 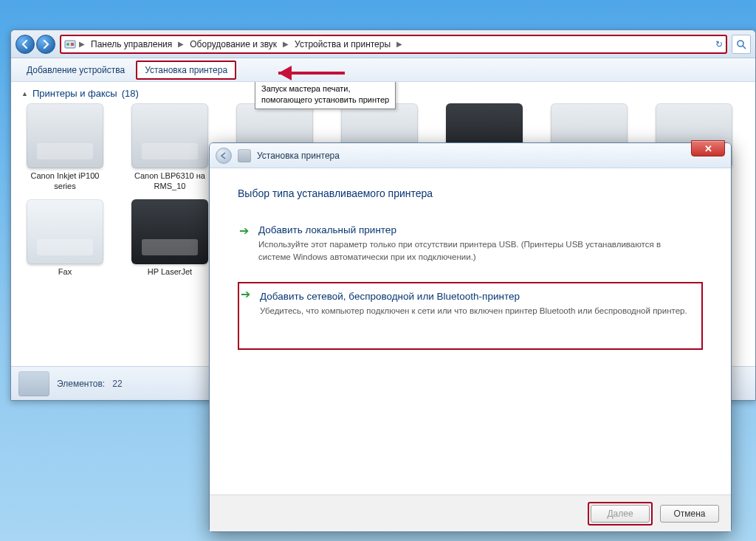 I want to click on annotation-highlight: Далее, so click(x=620, y=514).